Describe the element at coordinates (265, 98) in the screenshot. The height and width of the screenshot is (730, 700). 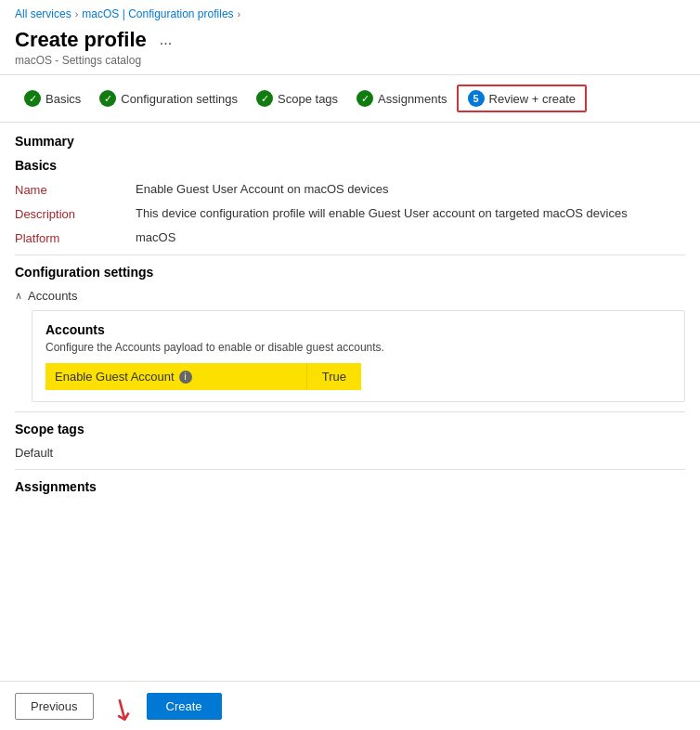
I see `step-scope-check: ✓` at that location.